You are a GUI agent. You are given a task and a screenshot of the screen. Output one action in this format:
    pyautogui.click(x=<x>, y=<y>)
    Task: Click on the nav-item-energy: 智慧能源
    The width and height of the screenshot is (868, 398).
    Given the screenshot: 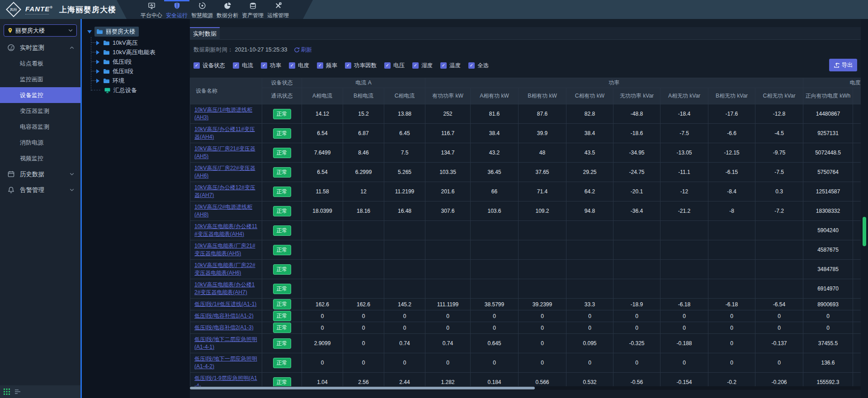 What is the action you would take?
    pyautogui.click(x=202, y=9)
    